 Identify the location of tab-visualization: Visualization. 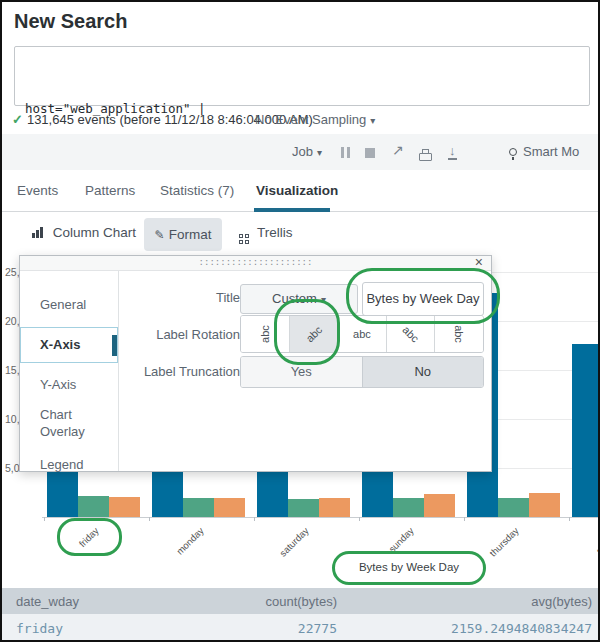
(297, 190).